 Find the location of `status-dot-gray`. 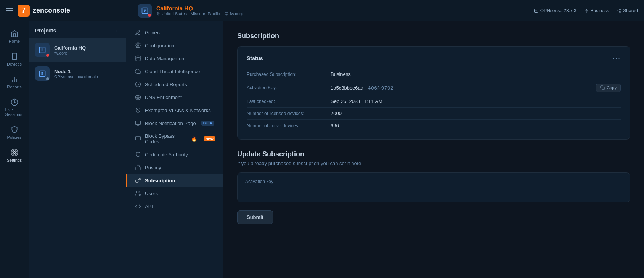

status-dot-gray is located at coordinates (48, 79).